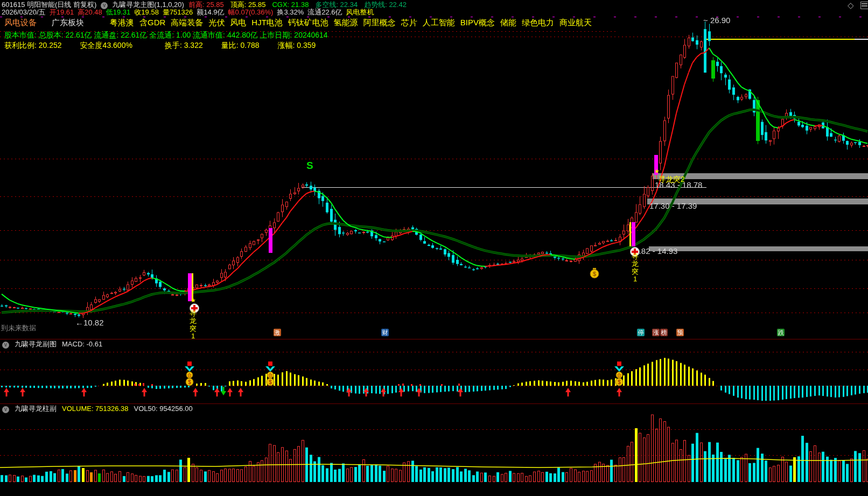 Image resolution: width=868 pixels, height=496 pixels. What do you see at coordinates (298, 23) in the screenshot?
I see `sector-tag-bar: 风电设备 广东板块 粤港澳含GDR高端装备光伏风电HJT电池钙钛矿电池氢能源阿里…` at bounding box center [298, 23].